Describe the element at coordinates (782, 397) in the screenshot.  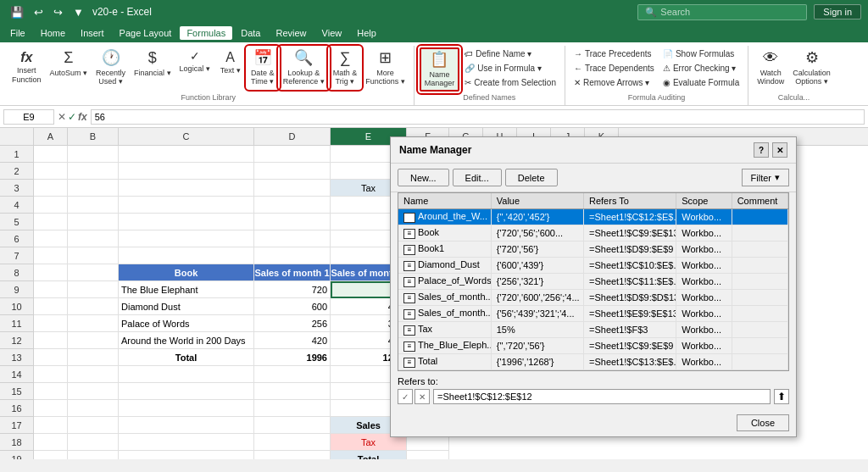
I see `refers-expand-btn: ⬆` at that location.